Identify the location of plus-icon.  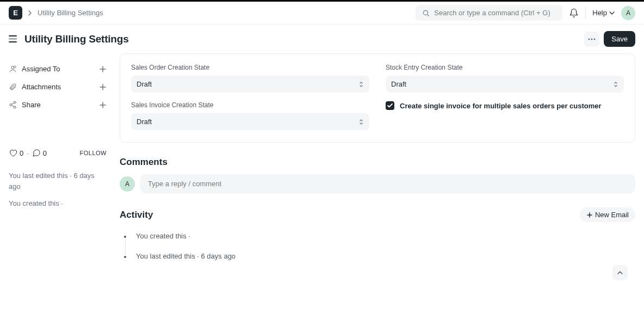
(590, 215).